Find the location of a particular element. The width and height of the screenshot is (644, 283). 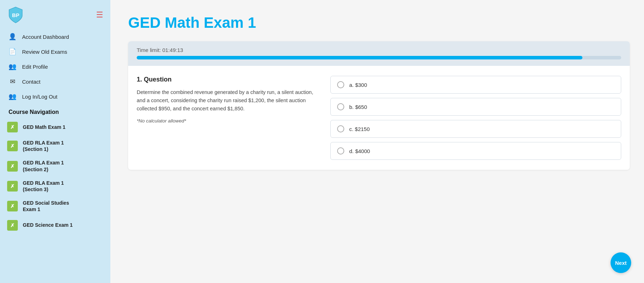

edit-profile-icon: 👥 is located at coordinates (12, 67).